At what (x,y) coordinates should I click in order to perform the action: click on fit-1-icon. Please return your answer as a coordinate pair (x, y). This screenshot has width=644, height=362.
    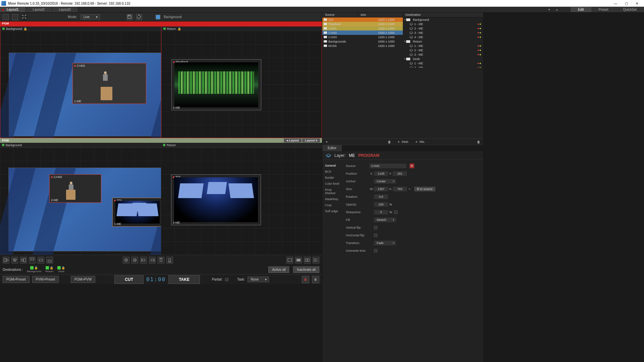
    Looking at the image, I should click on (290, 260).